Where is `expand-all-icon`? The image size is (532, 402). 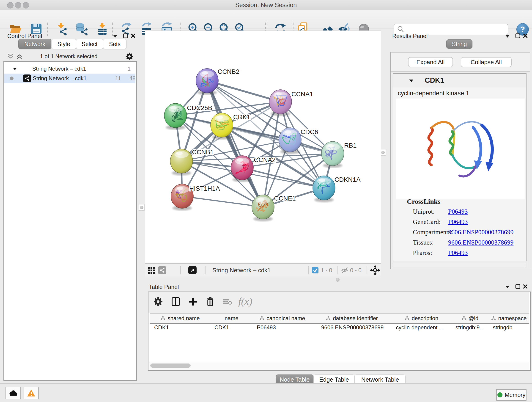 expand-all-icon is located at coordinates (19, 56).